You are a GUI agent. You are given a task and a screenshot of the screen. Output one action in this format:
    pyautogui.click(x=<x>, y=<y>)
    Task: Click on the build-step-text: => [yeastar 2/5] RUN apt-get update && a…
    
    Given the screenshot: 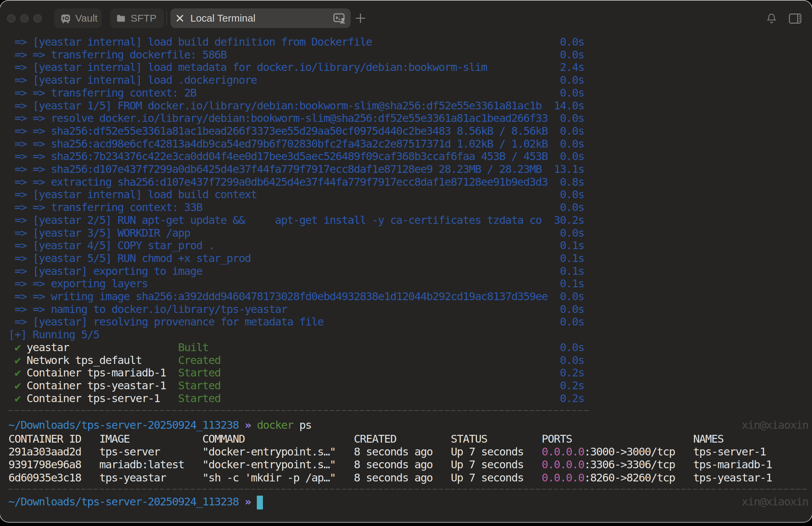 What is the action you would take?
    pyautogui.click(x=275, y=221)
    